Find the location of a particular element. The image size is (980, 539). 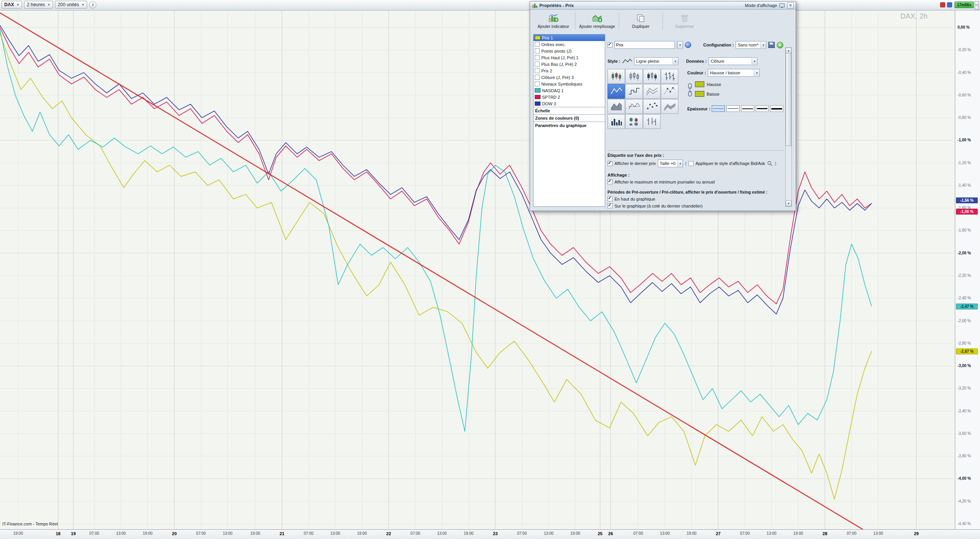

style-option-bars is located at coordinates (670, 76).